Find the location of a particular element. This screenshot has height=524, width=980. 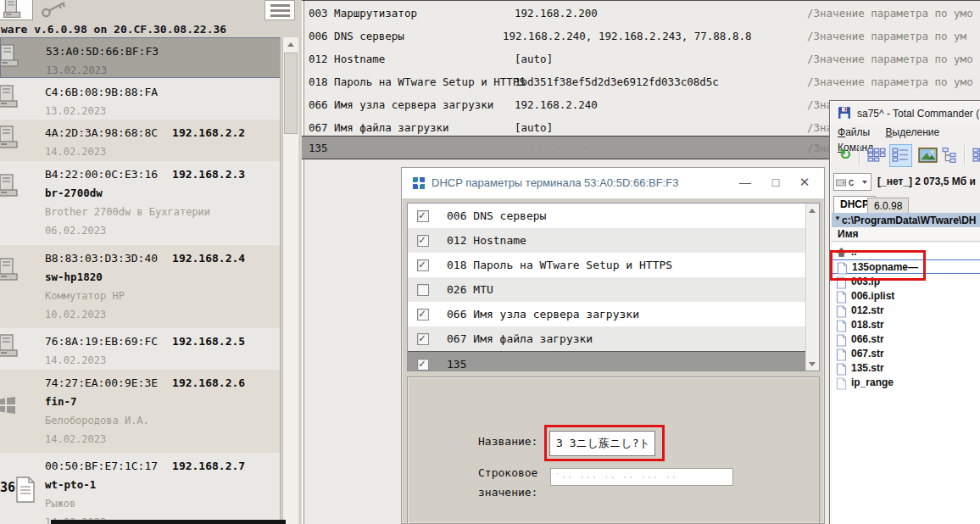

file-name: .. is located at coordinates (855, 252).